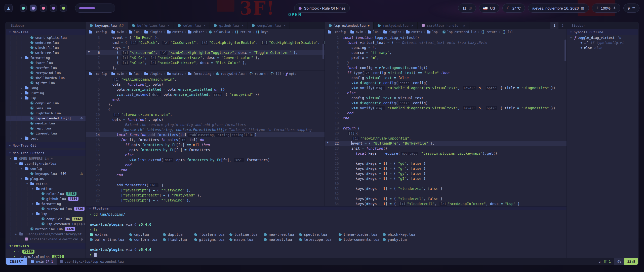 This screenshot has height=272, width=644. I want to click on code-line: 30, so click(446, 184).